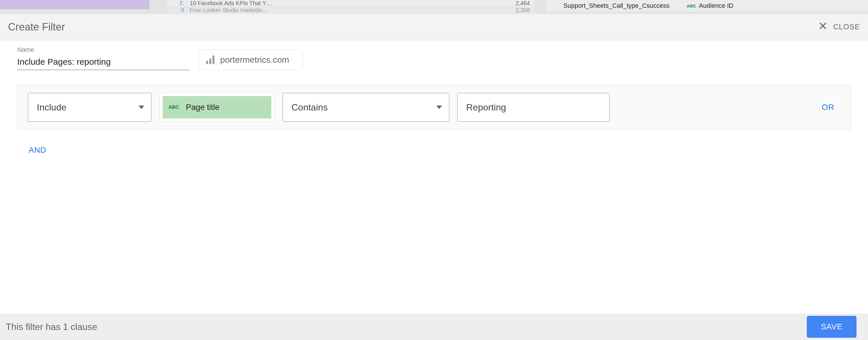  Describe the element at coordinates (518, 3) in the screenshot. I see `row-value: 2,464` at that location.